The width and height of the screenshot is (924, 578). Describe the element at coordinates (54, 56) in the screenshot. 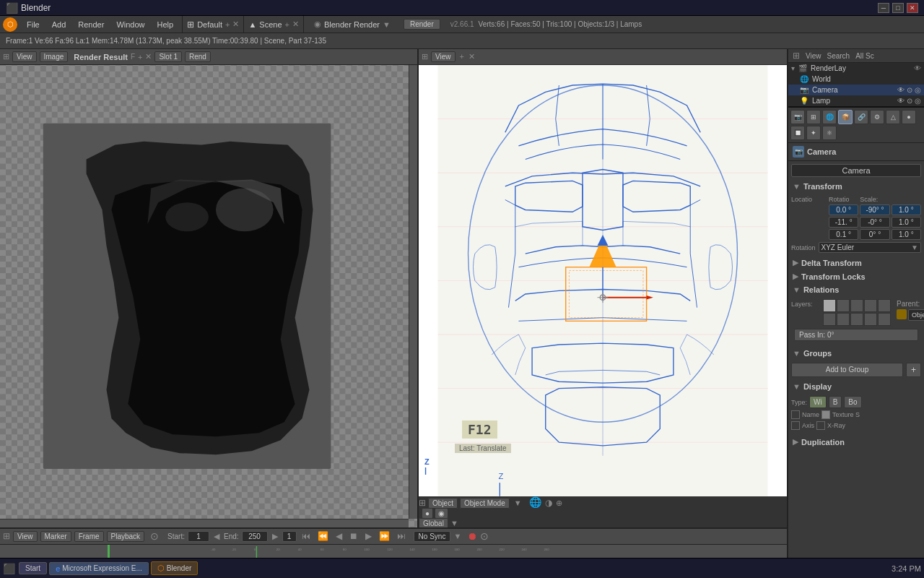

I see `image-menu-btn: Image` at that location.